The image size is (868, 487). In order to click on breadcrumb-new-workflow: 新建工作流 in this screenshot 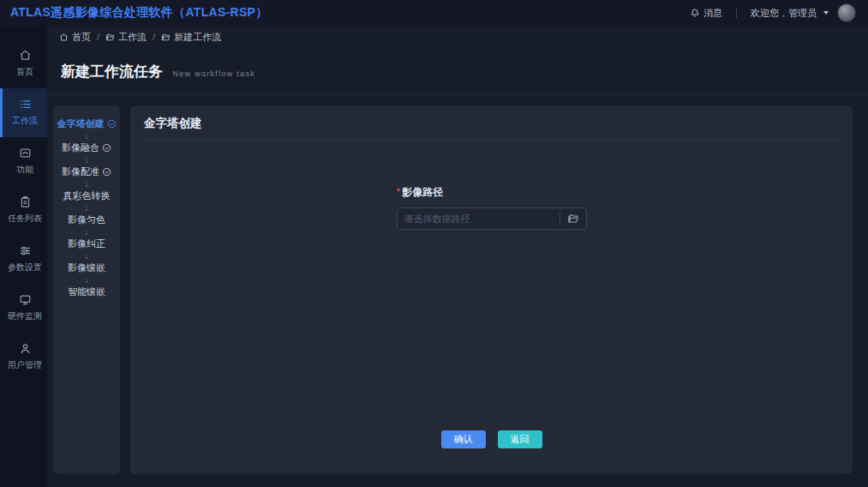, I will do `click(191, 38)`.